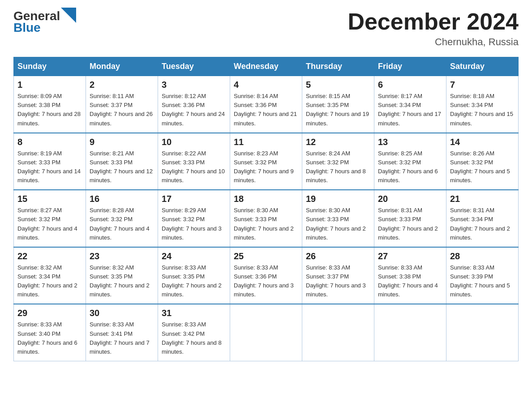 This screenshot has height=411, width=532. I want to click on calendar-day-cell: 9Sunrise: 8:21 AMSunset: 3:33 PMDaylight…, so click(122, 162).